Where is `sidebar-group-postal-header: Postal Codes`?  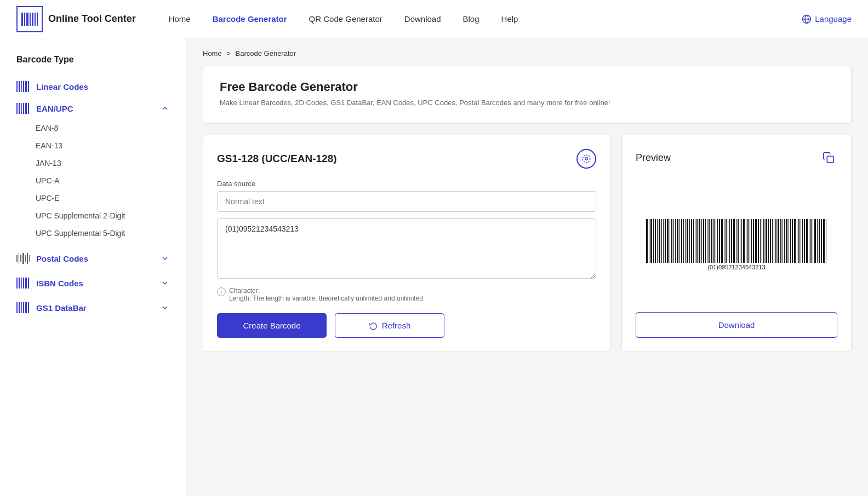 sidebar-group-postal-header: Postal Codes is located at coordinates (93, 258).